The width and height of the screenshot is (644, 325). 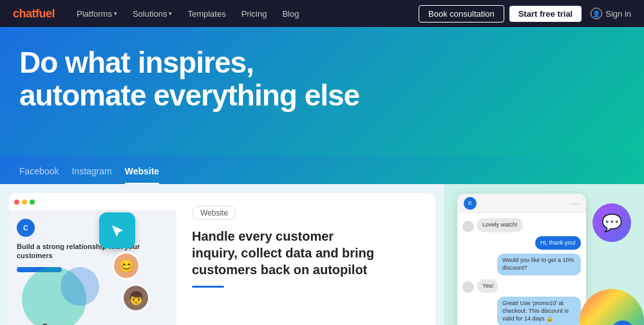 What do you see at coordinates (126, 266) in the screenshot?
I see `avatar-1: 😊` at bounding box center [126, 266].